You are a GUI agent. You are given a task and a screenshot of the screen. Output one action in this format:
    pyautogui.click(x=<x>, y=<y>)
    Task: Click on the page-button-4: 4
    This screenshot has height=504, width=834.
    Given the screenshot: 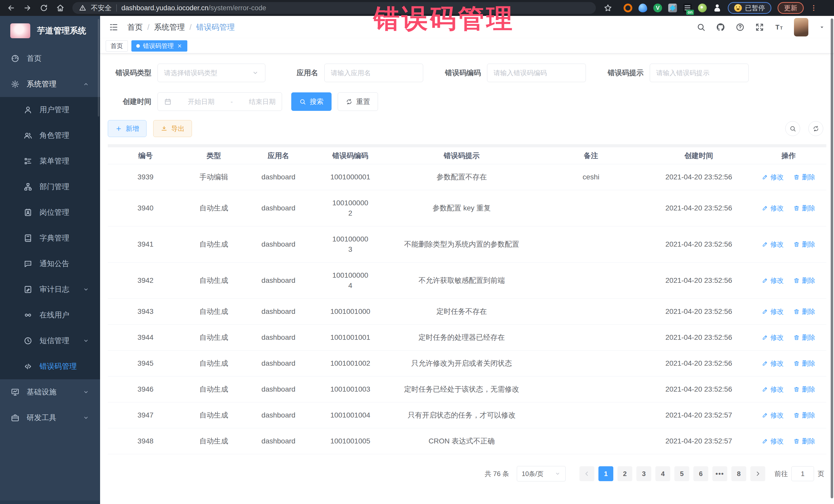 What is the action you would take?
    pyautogui.click(x=663, y=474)
    